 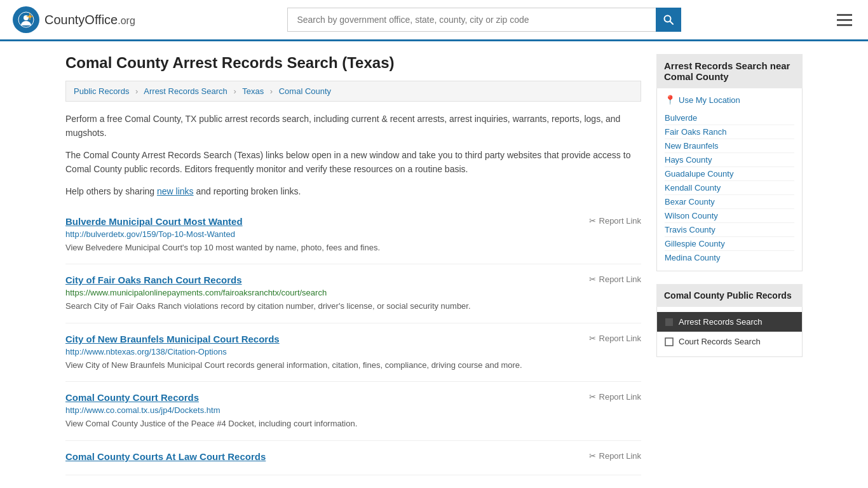 What do you see at coordinates (669, 322) in the screenshot?
I see `square-icon` at bounding box center [669, 322].